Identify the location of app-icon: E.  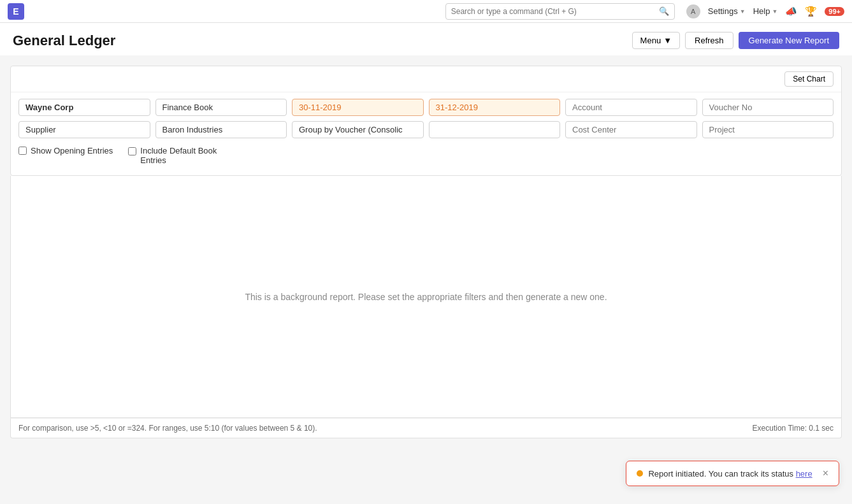
(16, 11).